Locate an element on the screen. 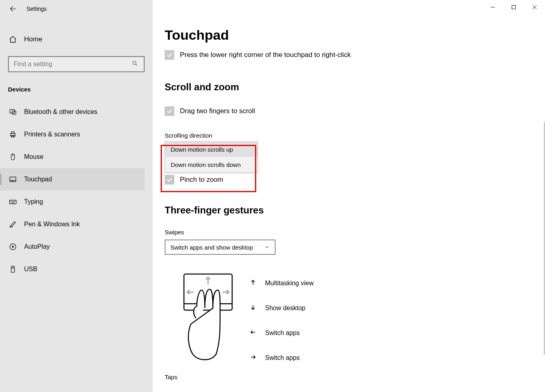 The image size is (545, 392). usb-icon is located at coordinates (13, 269).